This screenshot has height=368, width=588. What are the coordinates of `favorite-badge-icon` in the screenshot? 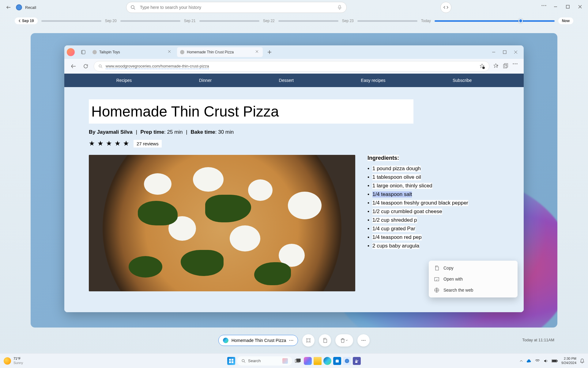 It's located at (482, 66).